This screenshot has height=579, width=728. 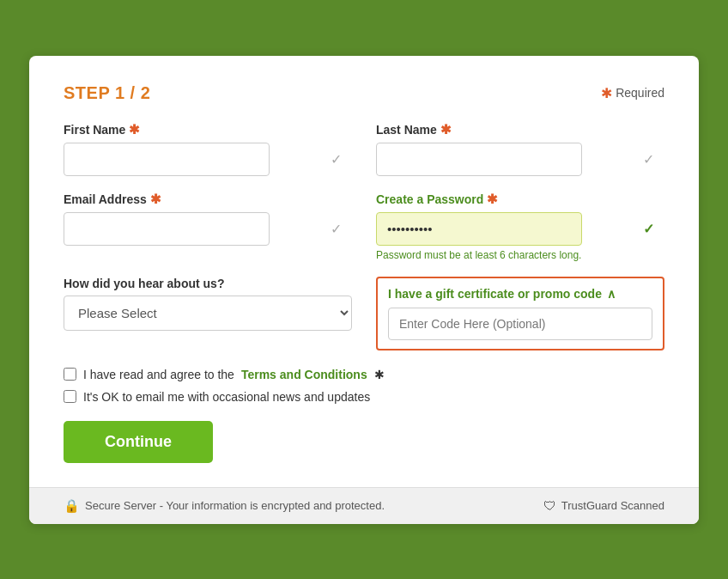 What do you see at coordinates (520, 149) in the screenshot?
I see `last-name-group: Last Name ✱ ✓` at bounding box center [520, 149].